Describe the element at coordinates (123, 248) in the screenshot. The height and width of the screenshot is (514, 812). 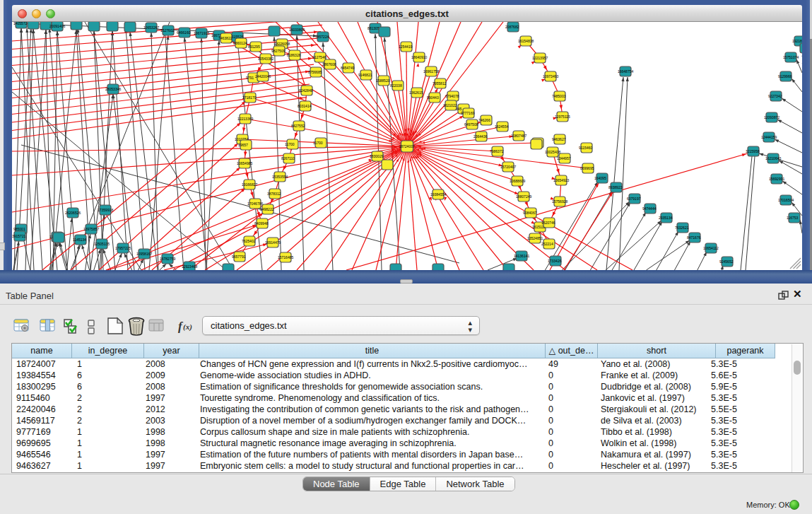
I see `svg-text: 17957225` at that location.